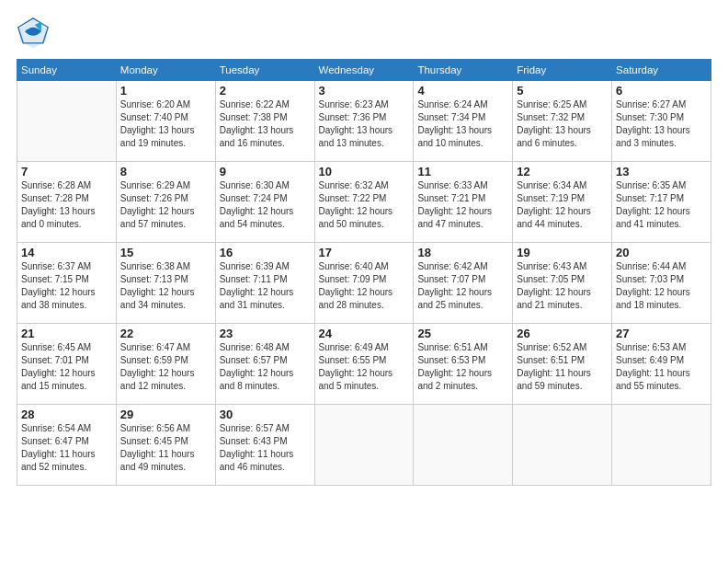 This screenshot has width=728, height=563. I want to click on calendar-cell: 29Sunrise: 6:56 AM Sunset: 6:45 PM Dayli…, so click(165, 445).